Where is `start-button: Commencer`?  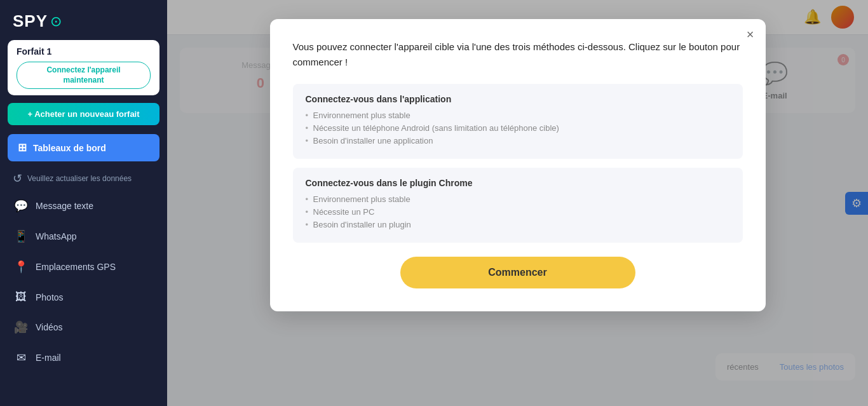 start-button: Commencer is located at coordinates (518, 273).